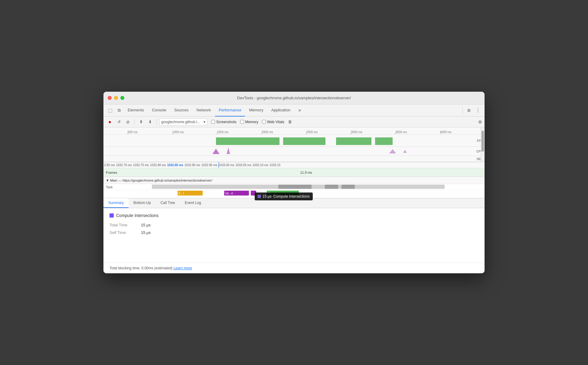  I want to click on task-bar-seg3, so click(348, 187).